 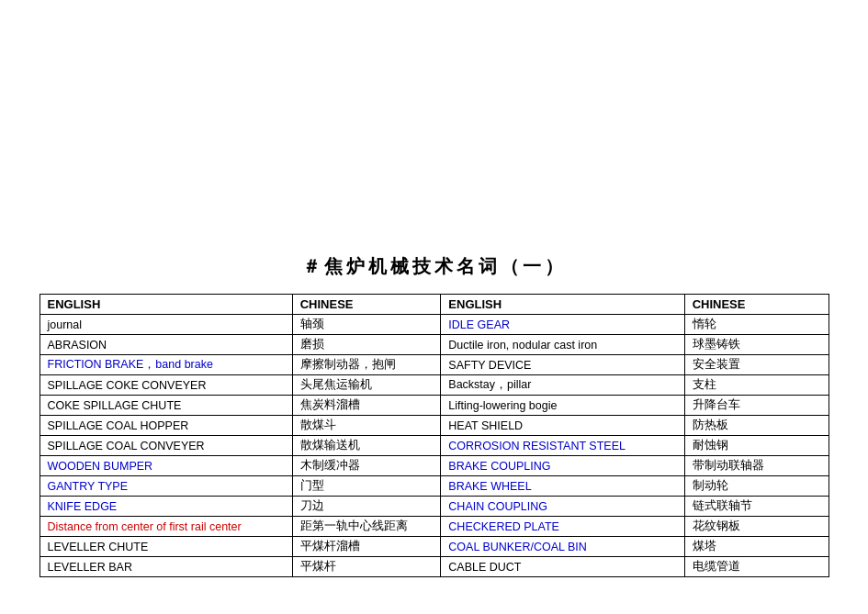 I want to click on table-row: LEVELLER CHUTE平煤杆溜槽COAL BUNKER/COAL BIN煤…, so click(x=434, y=547).